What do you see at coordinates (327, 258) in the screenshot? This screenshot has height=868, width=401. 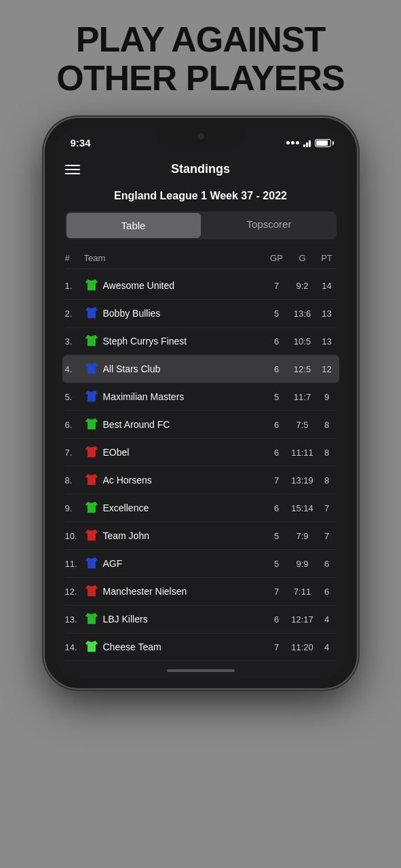 I see `header-pt: PT` at bounding box center [327, 258].